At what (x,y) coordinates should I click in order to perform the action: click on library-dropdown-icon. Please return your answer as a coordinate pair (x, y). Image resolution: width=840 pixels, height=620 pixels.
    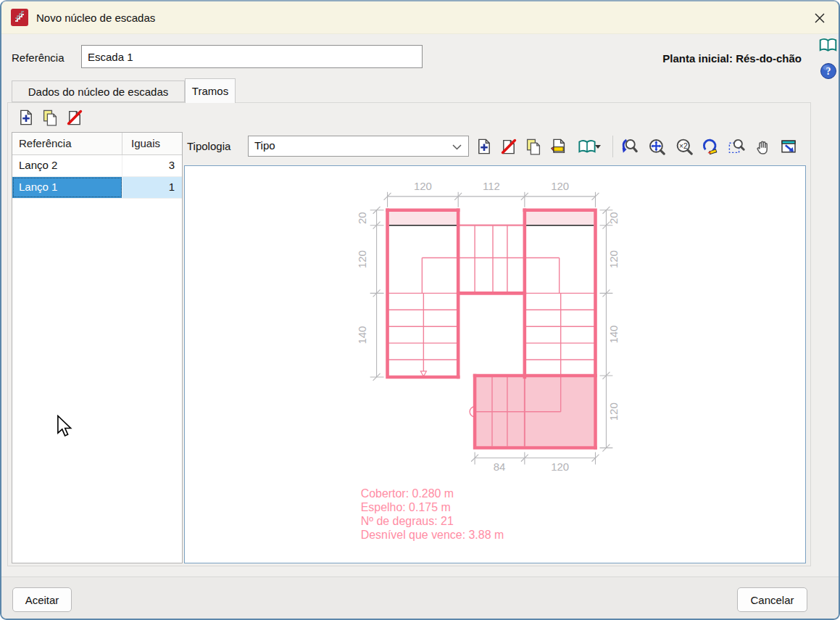
    Looking at the image, I should click on (587, 146).